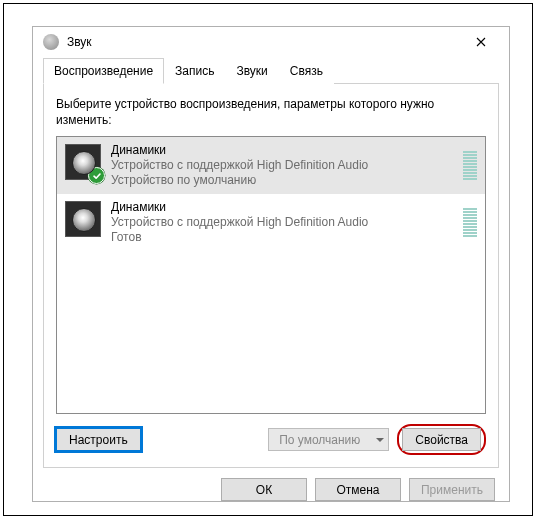 The height and width of the screenshot is (519, 536). I want to click on close-icon, so click(481, 42).